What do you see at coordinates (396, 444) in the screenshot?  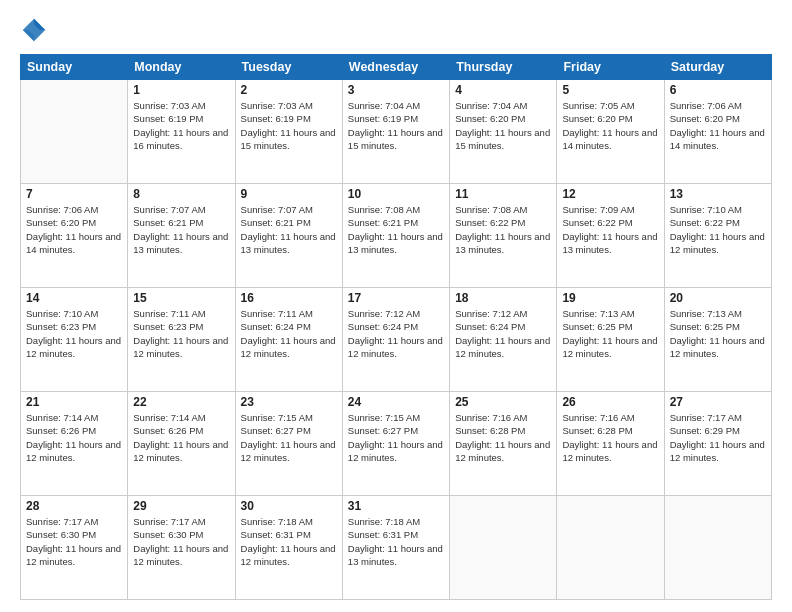 I see `calendar-cell: 24Sunrise: 7:15 AMSunset: 6:27 PMDayligh…` at bounding box center [396, 444].